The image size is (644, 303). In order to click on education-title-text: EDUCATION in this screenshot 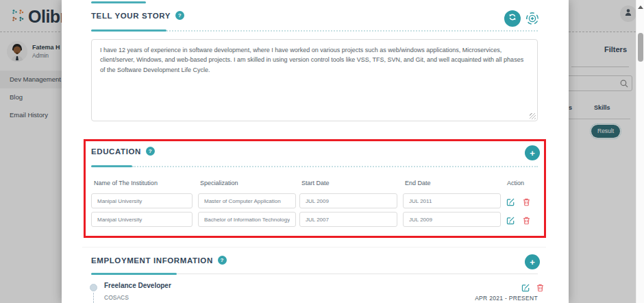, I will do `click(116, 152)`.